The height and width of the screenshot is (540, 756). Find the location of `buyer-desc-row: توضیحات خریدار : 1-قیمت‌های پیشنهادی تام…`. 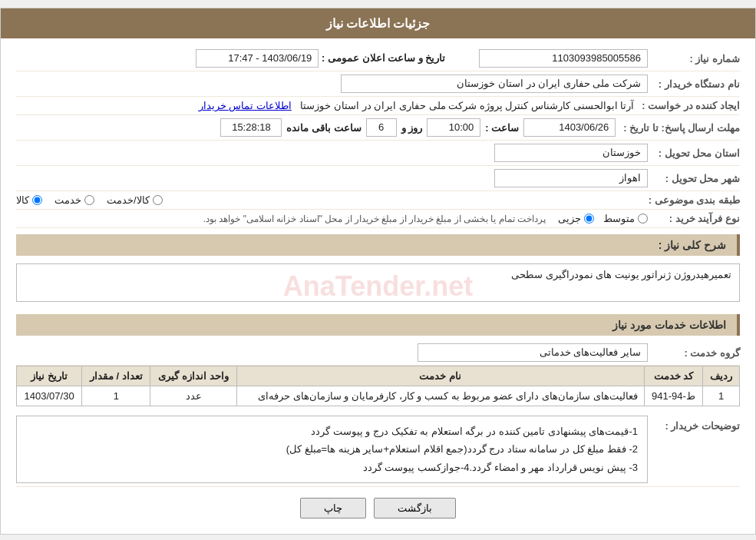

buyer-desc-row: توضیحات خریدار : 1-قیمت‌های پیشنهادی تام… is located at coordinates (378, 450).